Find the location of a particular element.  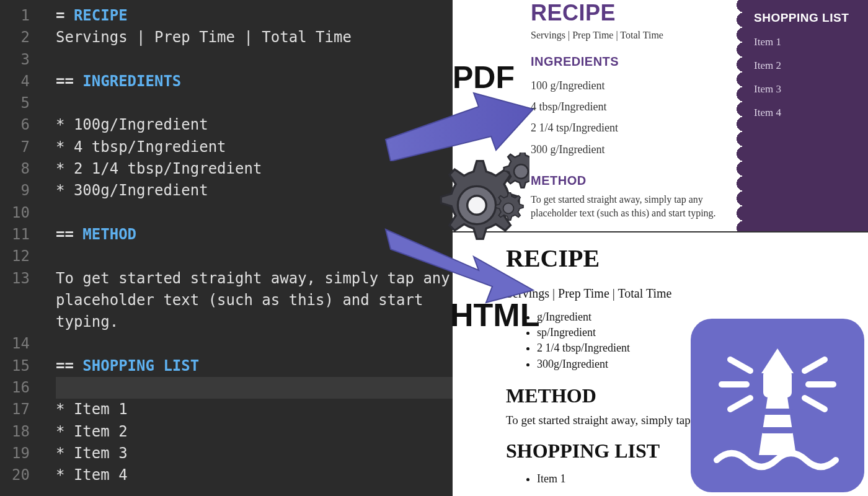

list-item: Item 4 is located at coordinates (806, 113).